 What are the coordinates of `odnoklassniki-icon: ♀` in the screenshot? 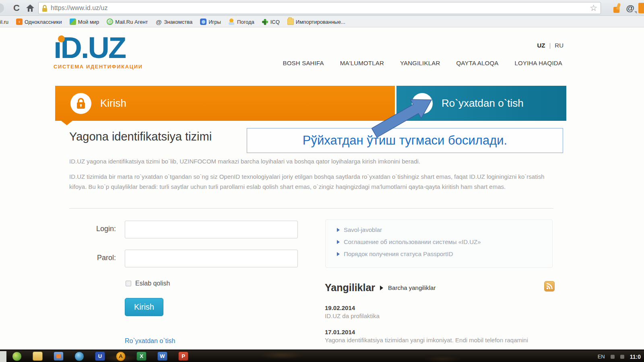 It's located at (19, 22).